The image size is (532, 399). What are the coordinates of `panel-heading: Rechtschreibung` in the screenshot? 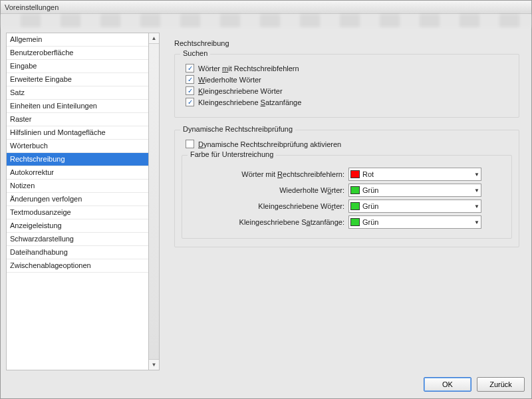 It's located at (347, 43).